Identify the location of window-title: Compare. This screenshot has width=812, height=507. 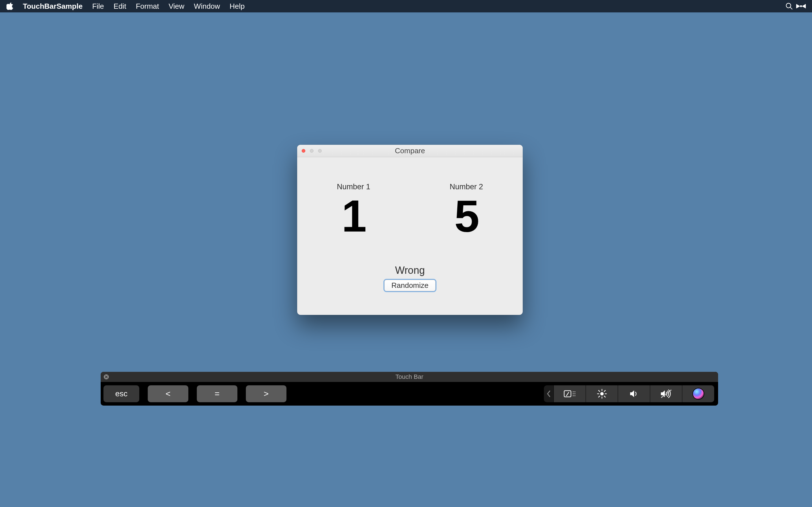
(410, 151).